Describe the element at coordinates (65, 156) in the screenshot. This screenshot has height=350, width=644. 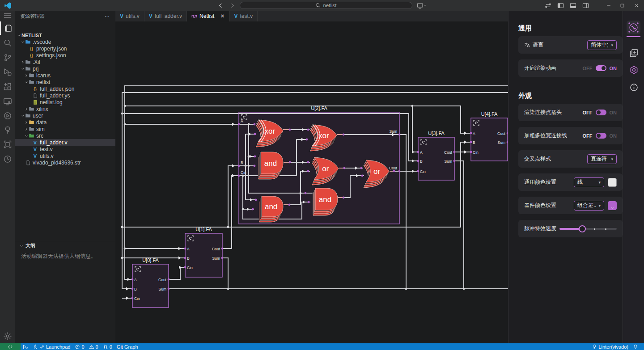
I see `tree-item-utils.v: Vutils.v` at that location.